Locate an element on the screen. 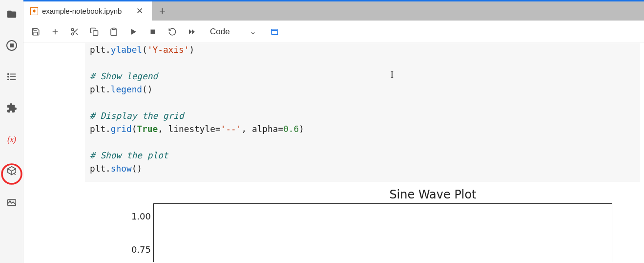 The height and width of the screenshot is (263, 644). code-num: 0.6 is located at coordinates (291, 129).